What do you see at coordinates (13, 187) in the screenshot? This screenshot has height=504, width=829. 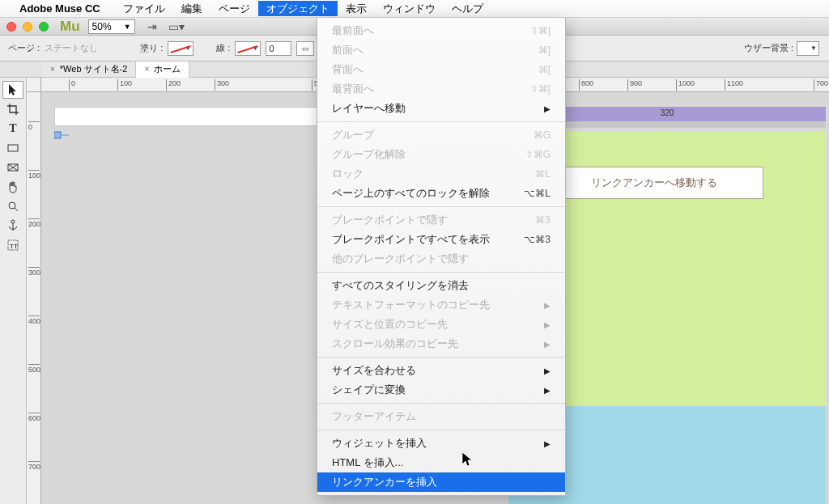 I see `hand-tool` at bounding box center [13, 187].